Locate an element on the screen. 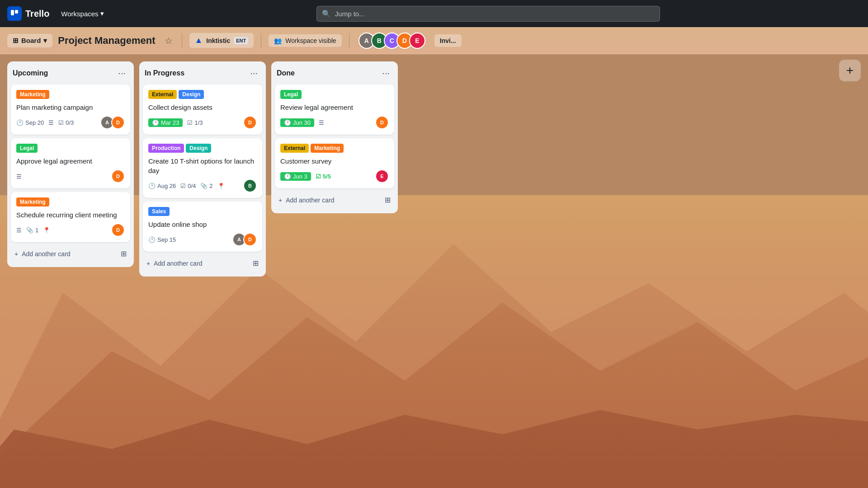 The width and height of the screenshot is (868, 488). board-icon: ⊞ is located at coordinates (15, 41).